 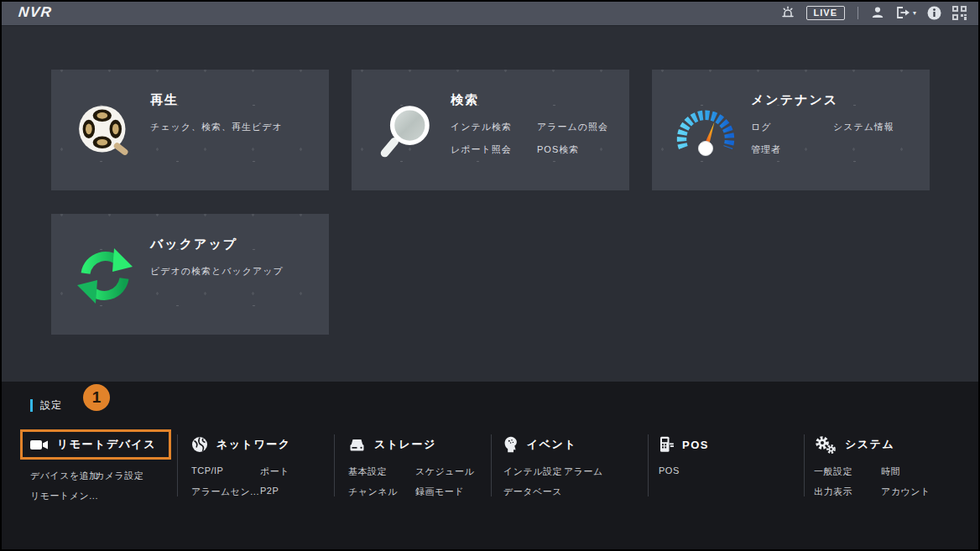 I want to click on section-header-pos: POS, so click(x=684, y=444).